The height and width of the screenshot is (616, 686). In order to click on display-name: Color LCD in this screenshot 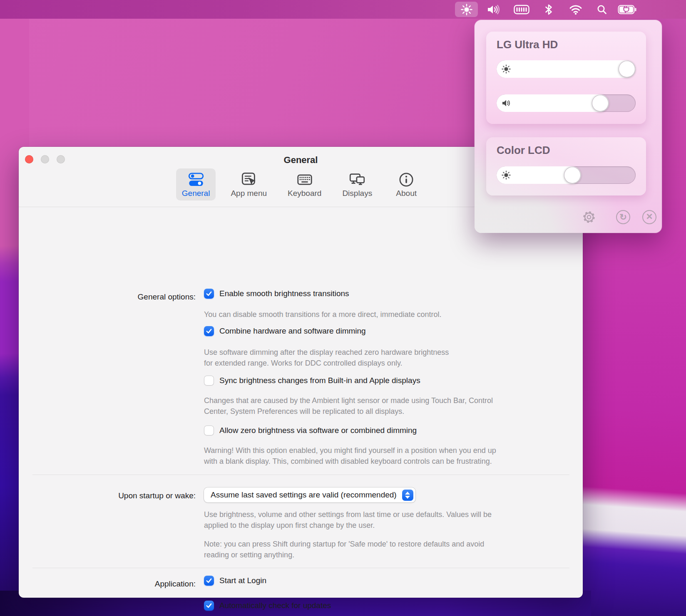, I will do `click(524, 151)`.